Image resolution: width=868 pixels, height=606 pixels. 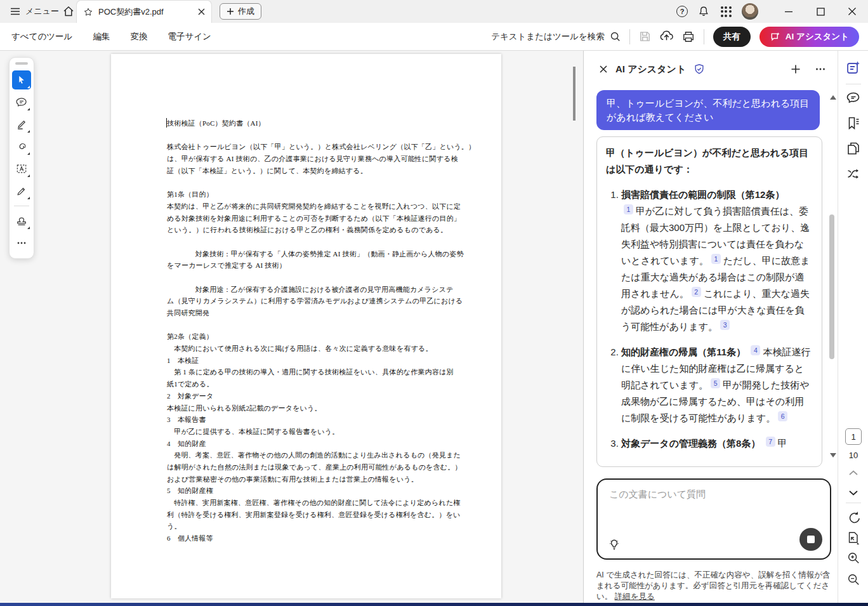 I want to click on toolbar-item-0: すべてのツール, so click(x=42, y=37).